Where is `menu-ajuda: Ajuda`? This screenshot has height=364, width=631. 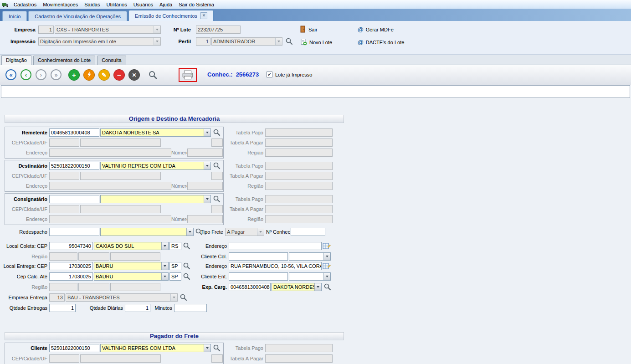
menu-ajuda: Ajuda is located at coordinates (166, 5).